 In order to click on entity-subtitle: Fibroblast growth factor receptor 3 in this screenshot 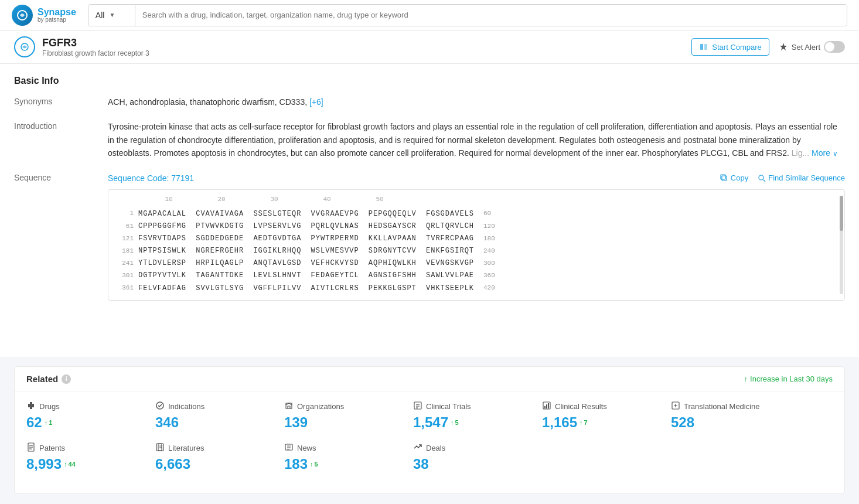, I will do `click(96, 53)`.